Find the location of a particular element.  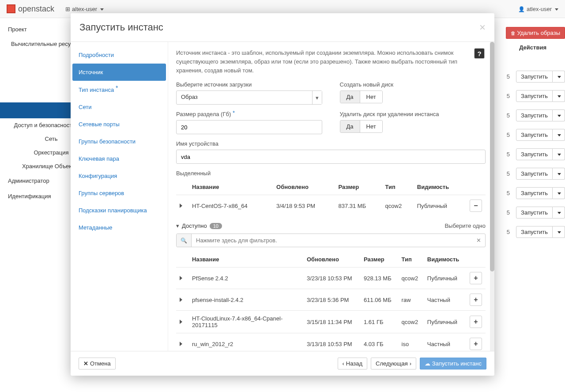

wizard-step: Сетевые порты is located at coordinates (119, 124).